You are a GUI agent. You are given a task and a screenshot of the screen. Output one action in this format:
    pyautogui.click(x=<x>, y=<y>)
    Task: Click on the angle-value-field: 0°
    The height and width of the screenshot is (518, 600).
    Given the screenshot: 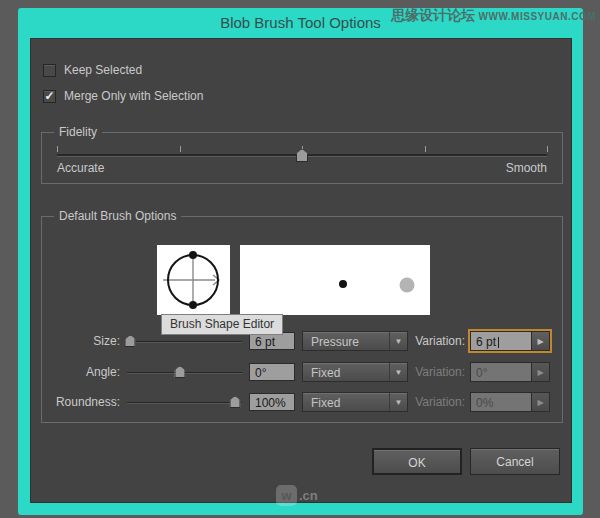 What is the action you would take?
    pyautogui.click(x=272, y=372)
    